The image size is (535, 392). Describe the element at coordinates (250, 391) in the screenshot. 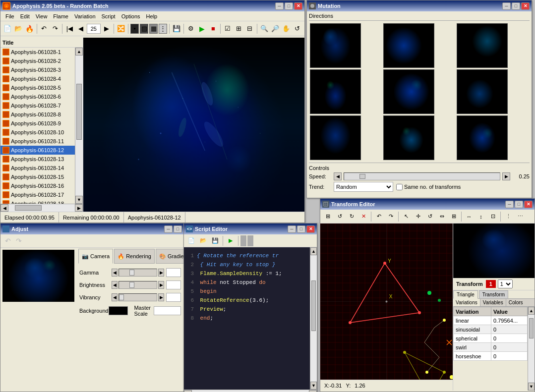

I see `script-scrollbar-h: ◀ ▶` at that location.